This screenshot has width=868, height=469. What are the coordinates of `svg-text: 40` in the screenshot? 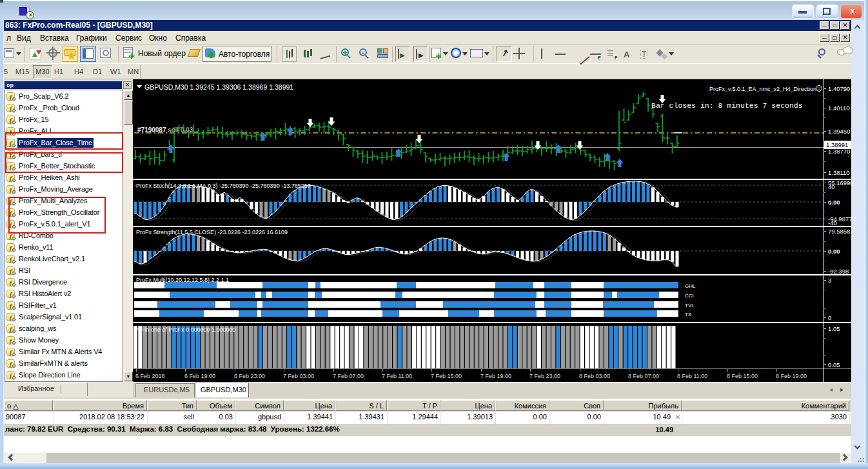 It's located at (832, 187).